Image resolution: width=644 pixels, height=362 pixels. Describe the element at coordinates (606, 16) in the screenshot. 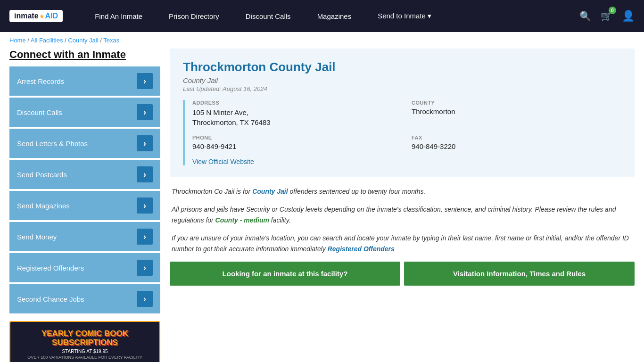

I see `cart-icon: 🛒 0` at that location.